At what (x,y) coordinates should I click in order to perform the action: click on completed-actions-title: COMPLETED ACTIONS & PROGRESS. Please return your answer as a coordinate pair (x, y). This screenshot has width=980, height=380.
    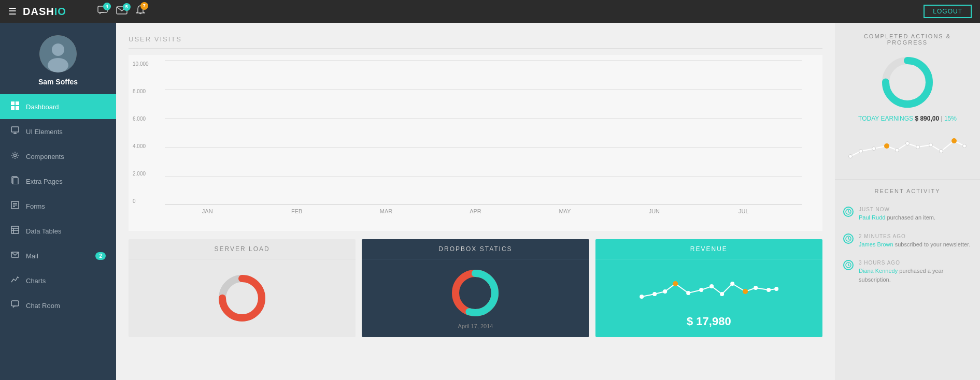
    Looking at the image, I should click on (907, 39).